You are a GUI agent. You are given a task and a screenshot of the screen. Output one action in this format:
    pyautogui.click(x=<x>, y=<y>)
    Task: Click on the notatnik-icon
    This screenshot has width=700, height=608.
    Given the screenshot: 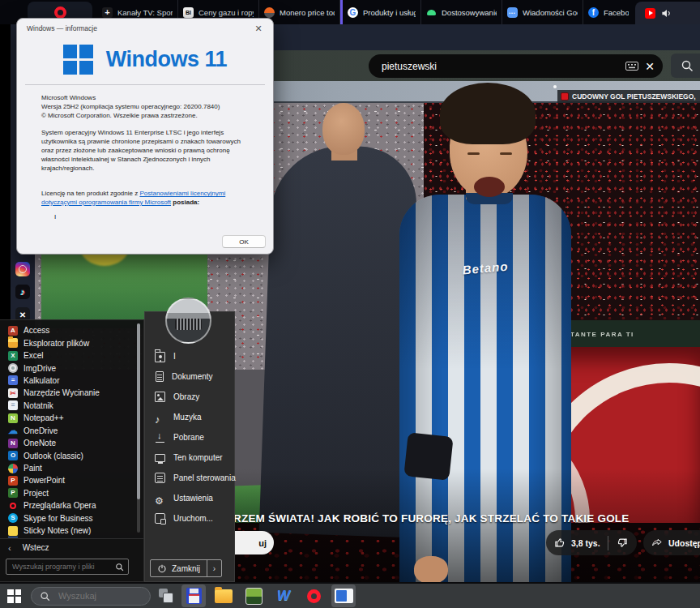 What is the action you would take?
    pyautogui.click(x=13, y=405)
    